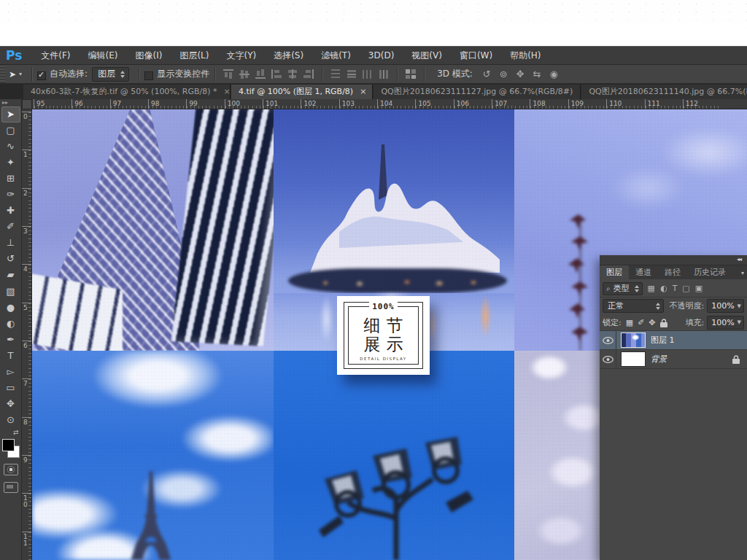 The width and height of the screenshot is (747, 560). I want to click on menu-item: 滤镜(T), so click(336, 55).